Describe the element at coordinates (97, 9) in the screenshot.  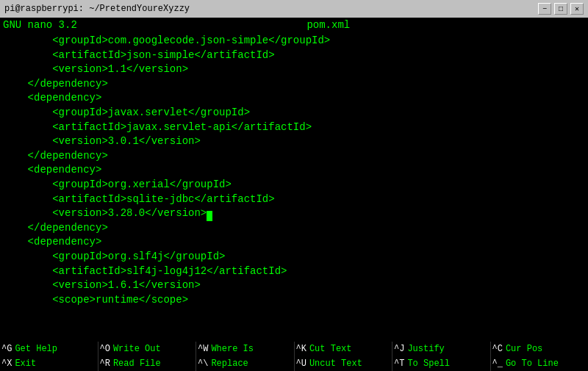
I see `title-bar-left: pi@raspberrypi: ~/PretendYoureXyzzy` at that location.